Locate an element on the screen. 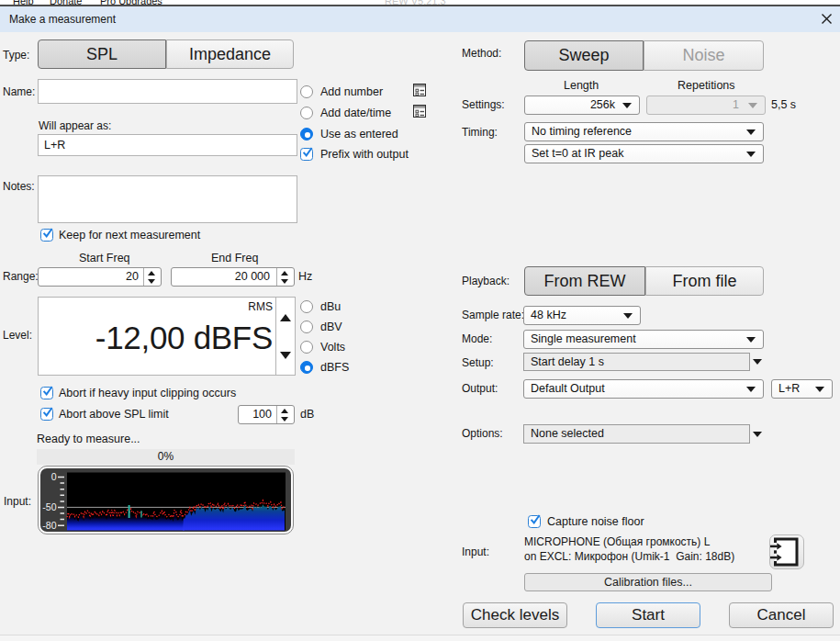 The height and width of the screenshot is (641, 840). svg-text: -80 is located at coordinates (50, 525).